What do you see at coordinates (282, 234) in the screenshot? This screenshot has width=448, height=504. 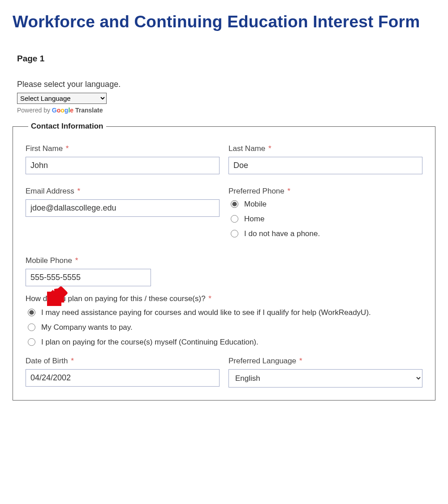 I see `phone-none-radio-label: I do not have a phone.` at bounding box center [282, 234].